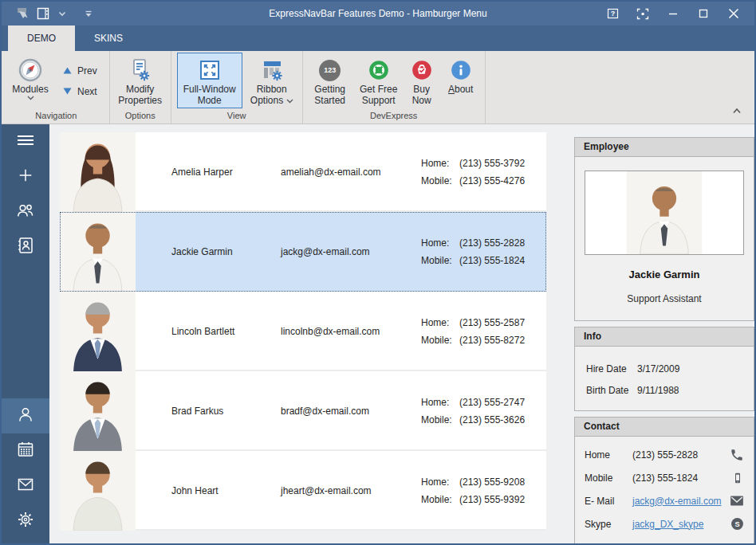 This screenshot has height=545, width=756. Describe the element at coordinates (664, 524) in the screenshot. I see `contact-row: Skypejackg_DX_skypeS` at that location.